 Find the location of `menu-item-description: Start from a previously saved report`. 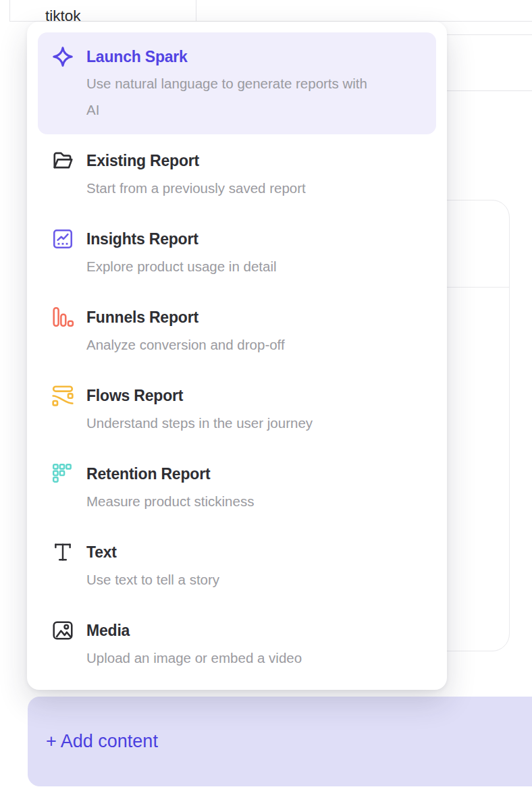

menu-item-description: Start from a previously saved report is located at coordinates (196, 188).